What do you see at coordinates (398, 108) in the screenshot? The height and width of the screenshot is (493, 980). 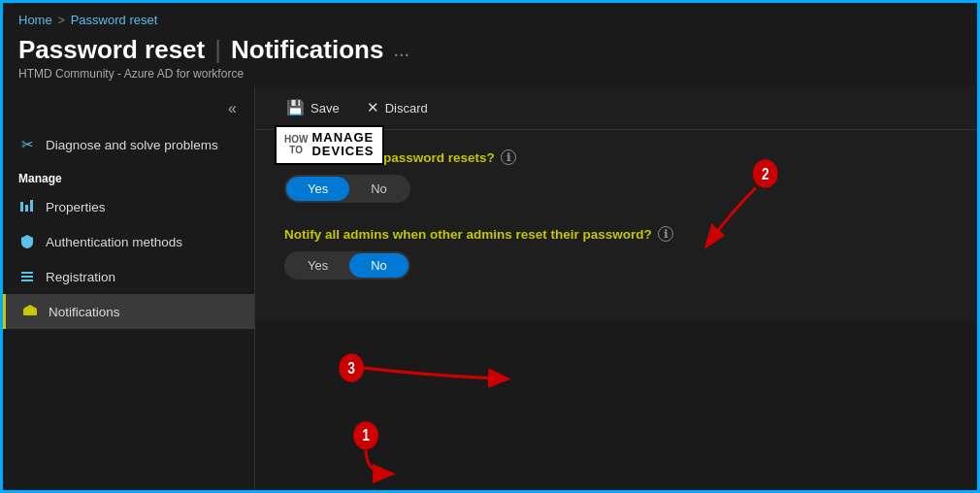 I see `discard-button: ✕ Discard` at bounding box center [398, 108].